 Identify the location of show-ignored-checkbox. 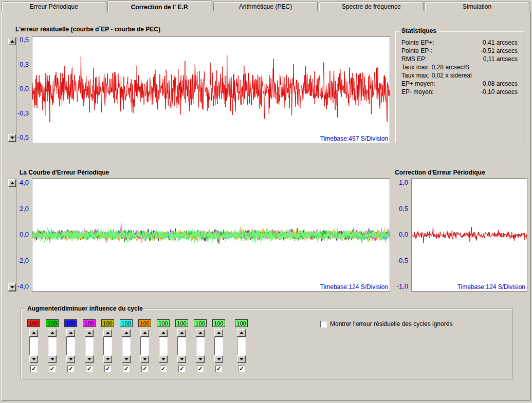
(324, 324).